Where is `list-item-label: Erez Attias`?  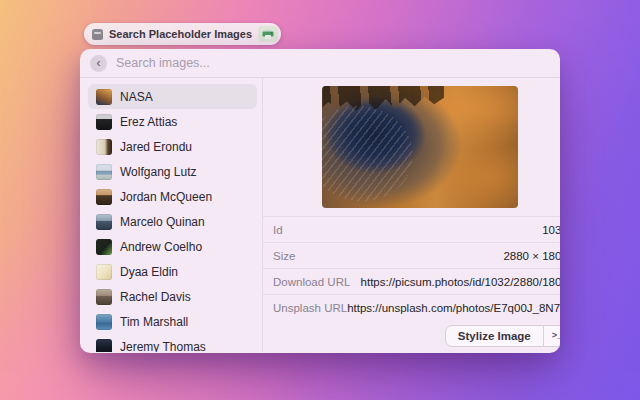
list-item-label: Erez Attias is located at coordinates (148, 122).